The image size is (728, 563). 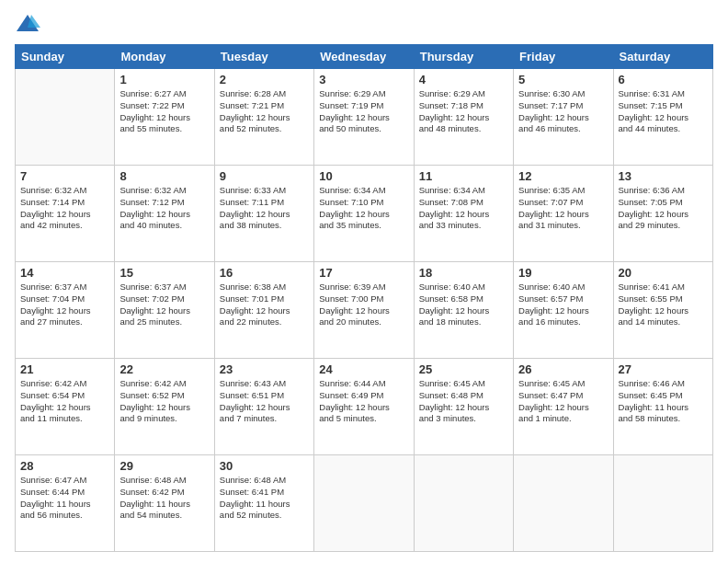 I want to click on day-info: Sunrise: 6:45 AM Sunset: 6:48 PM Dayligh…, so click(x=463, y=401).